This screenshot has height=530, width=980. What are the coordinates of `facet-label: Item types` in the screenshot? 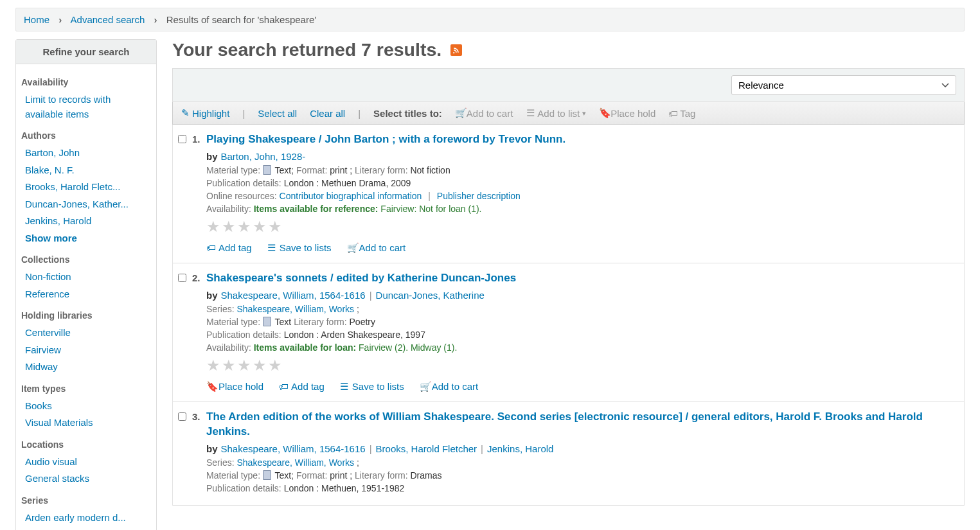 It's located at (86, 387).